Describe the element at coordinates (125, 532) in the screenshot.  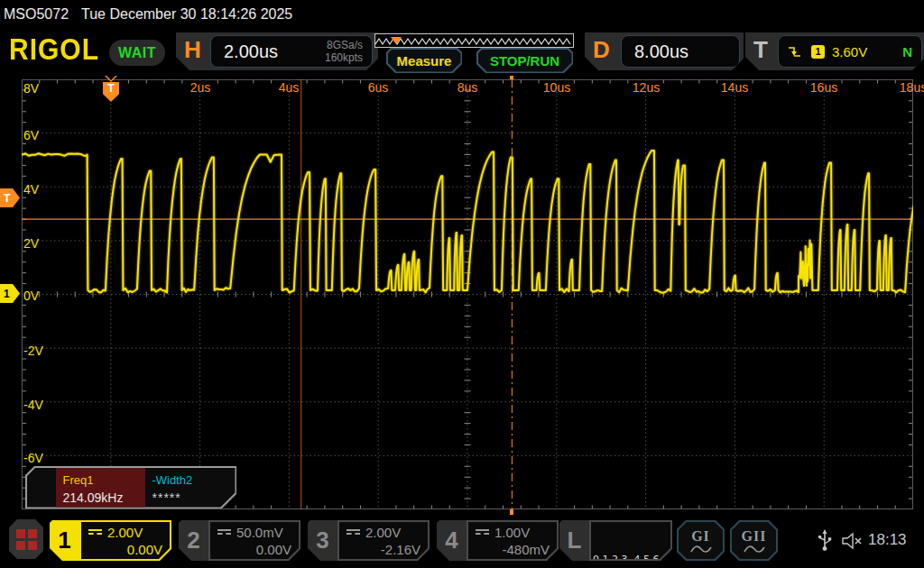
I see `channel1-scale: 2.00V` at that location.